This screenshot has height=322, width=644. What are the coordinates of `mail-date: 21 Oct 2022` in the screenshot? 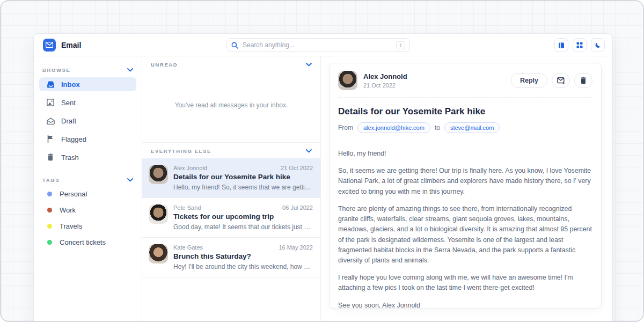 It's located at (297, 168).